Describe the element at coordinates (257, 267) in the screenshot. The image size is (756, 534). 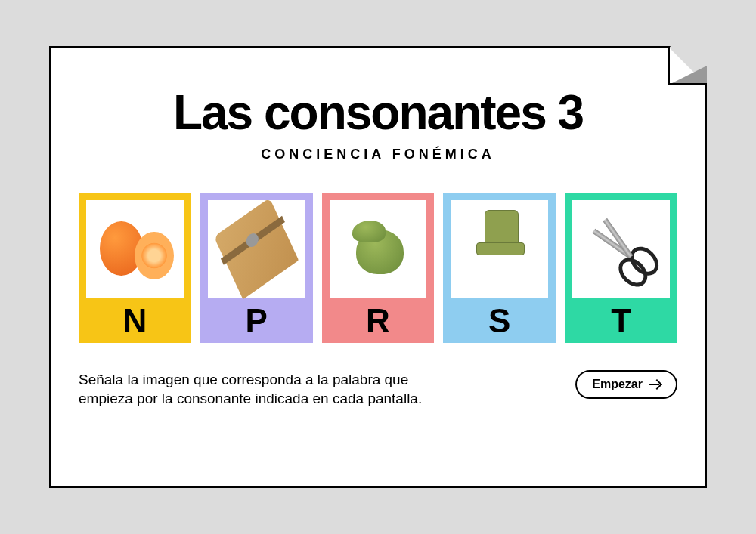
I see `letter-card-p: P` at that location.